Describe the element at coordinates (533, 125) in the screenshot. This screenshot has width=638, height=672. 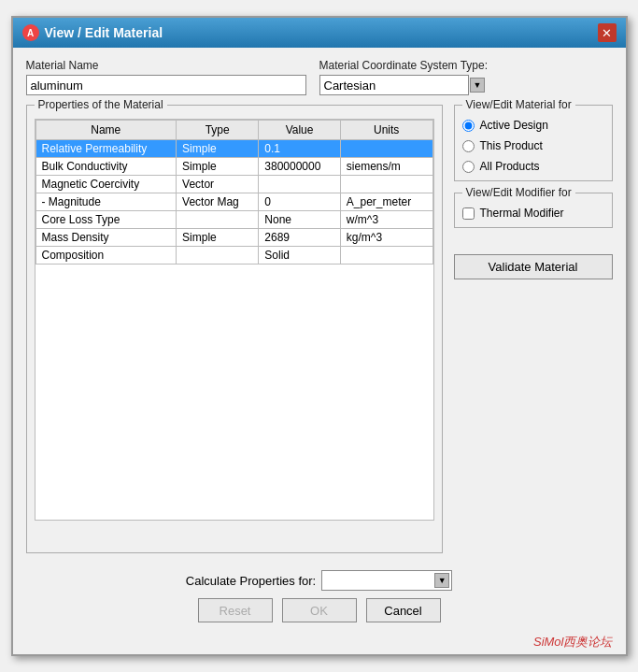
I see `radio-active-design: Active Design` at that location.